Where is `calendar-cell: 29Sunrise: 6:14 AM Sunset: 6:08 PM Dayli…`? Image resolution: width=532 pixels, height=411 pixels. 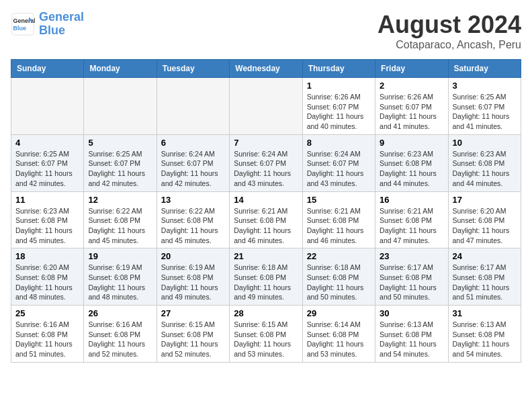 calendar-cell: 29Sunrise: 6:14 AM Sunset: 6:08 PM Dayli… is located at coordinates (339, 334).